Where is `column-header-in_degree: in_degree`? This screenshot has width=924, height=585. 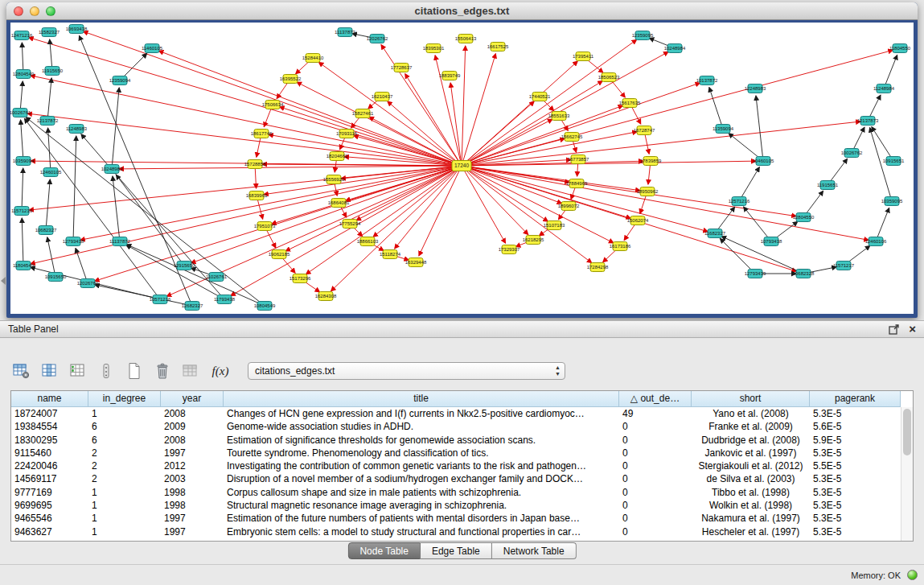 column-header-in_degree: in_degree is located at coordinates (125, 399).